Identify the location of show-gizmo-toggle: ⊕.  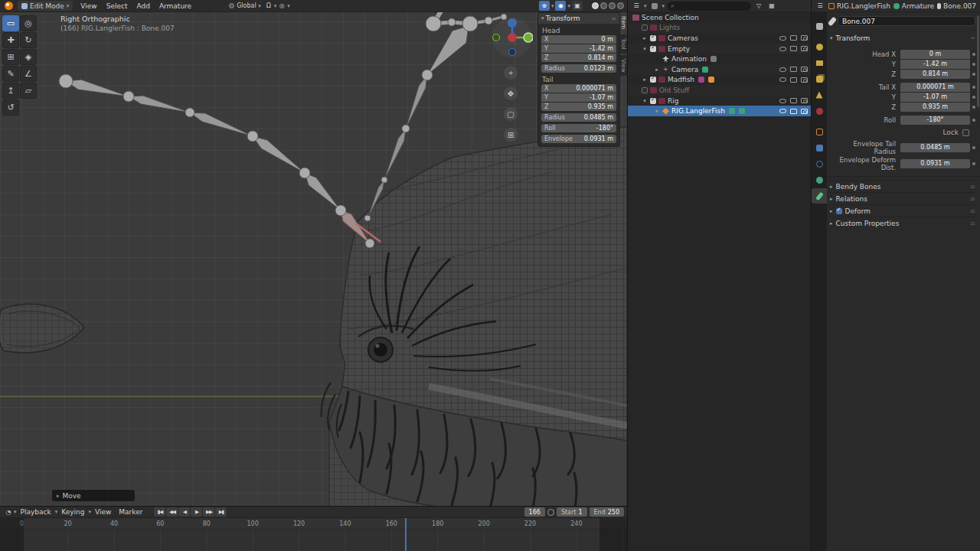
(544, 6).